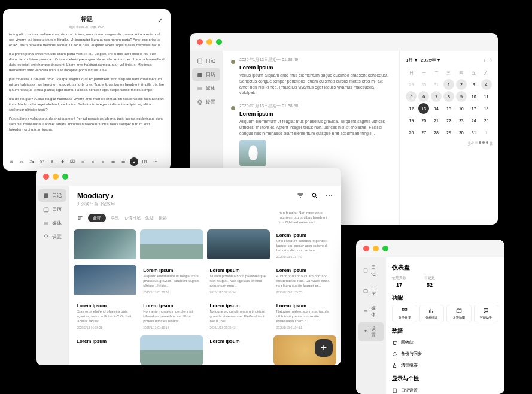 The width and height of the screenshot is (532, 394). Describe the element at coordinates (123, 162) in the screenshot. I see `olist-icon: ☰` at that location.